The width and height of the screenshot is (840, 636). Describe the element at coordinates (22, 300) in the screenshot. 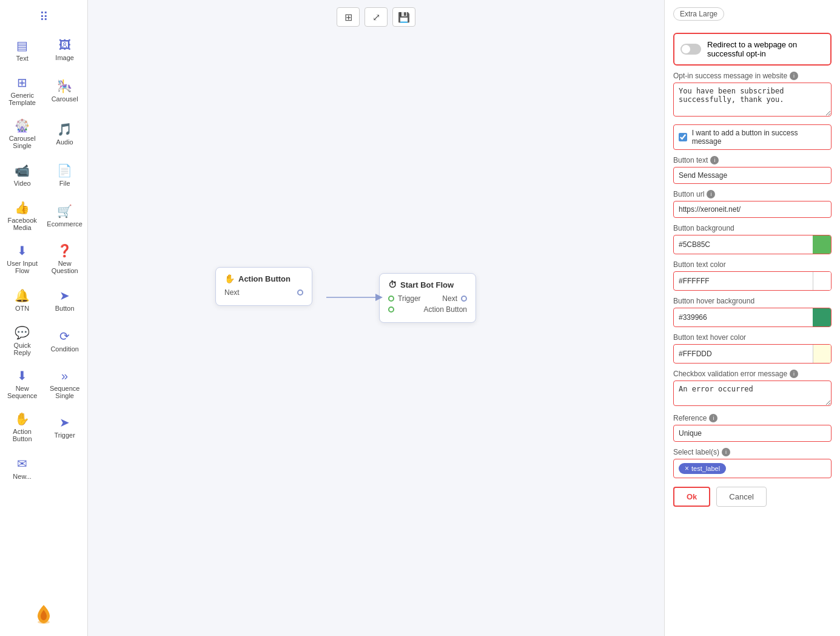

I see `sidebar-item-otn: 🔔 OTN` at that location.